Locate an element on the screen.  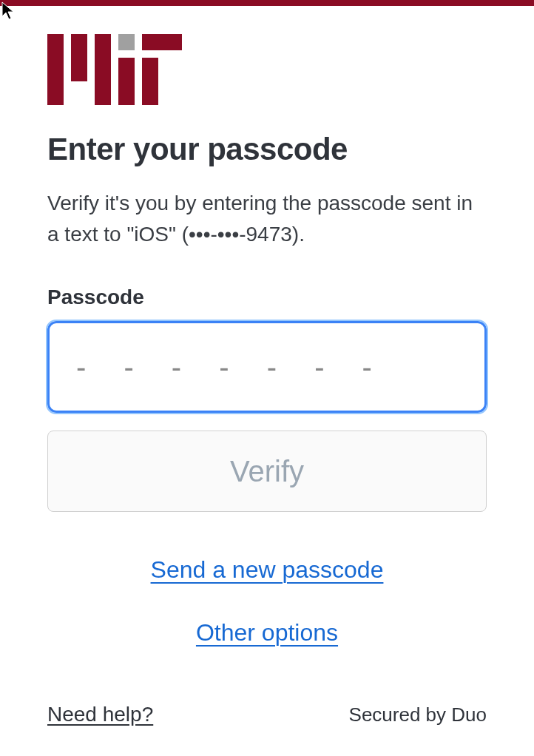
other-options-link: Other options is located at coordinates (267, 633).